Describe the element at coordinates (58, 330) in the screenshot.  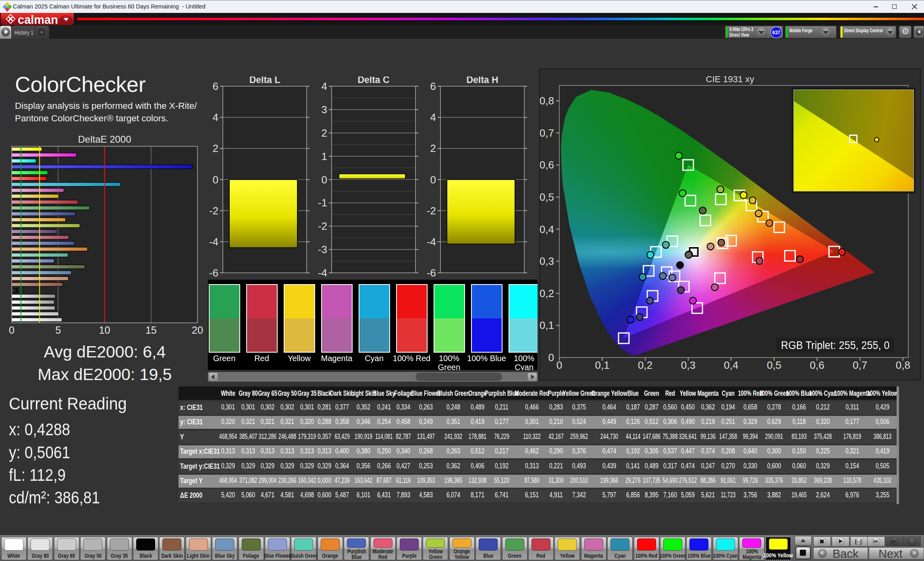
I see `svg-text: 5` at that location.